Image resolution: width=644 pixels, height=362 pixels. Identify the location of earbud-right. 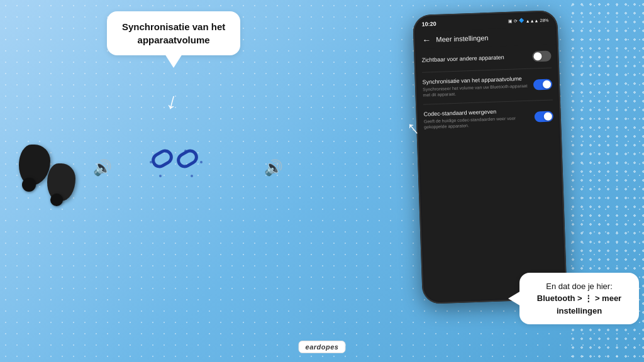
(62, 182).